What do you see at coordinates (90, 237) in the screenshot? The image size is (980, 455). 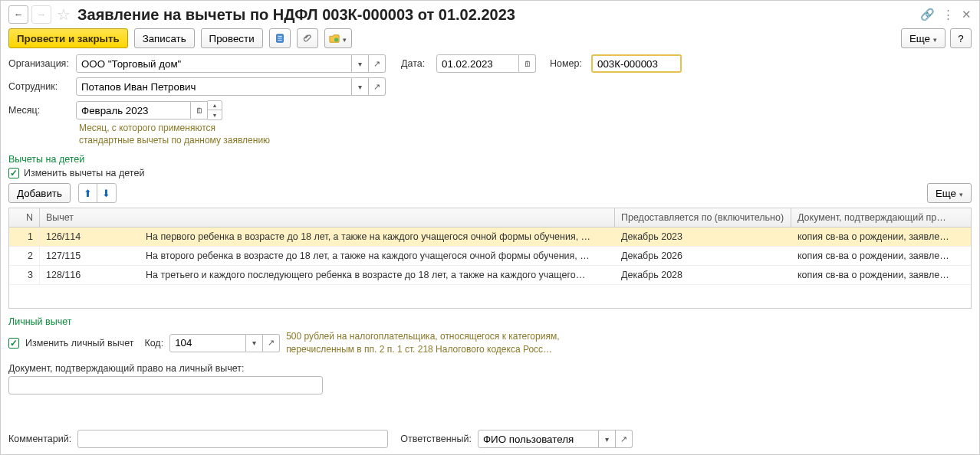 I see `cell-code: 126/114` at bounding box center [90, 237].